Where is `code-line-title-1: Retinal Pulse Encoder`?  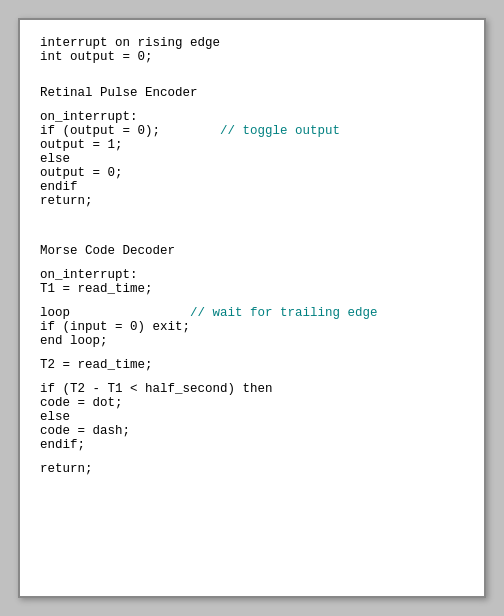
code-line-title-1: Retinal Pulse Encoder is located at coordinates (252, 93).